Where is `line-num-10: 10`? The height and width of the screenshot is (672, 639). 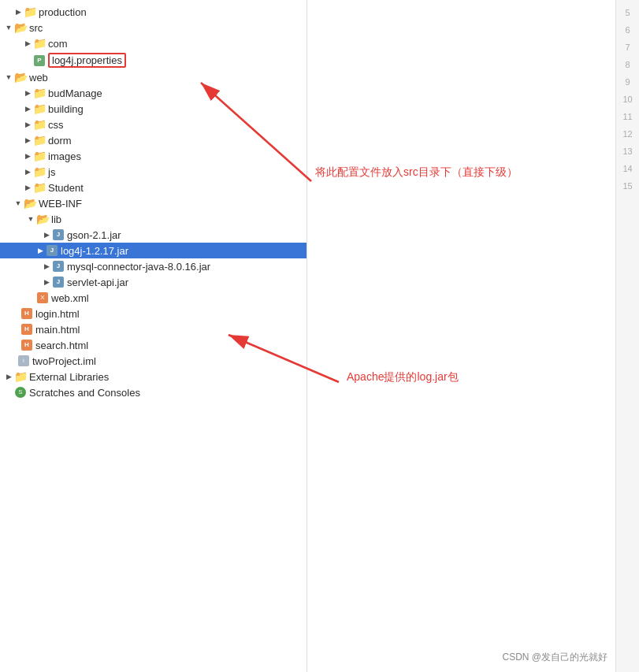 line-num-10: 10 is located at coordinates (627, 99).